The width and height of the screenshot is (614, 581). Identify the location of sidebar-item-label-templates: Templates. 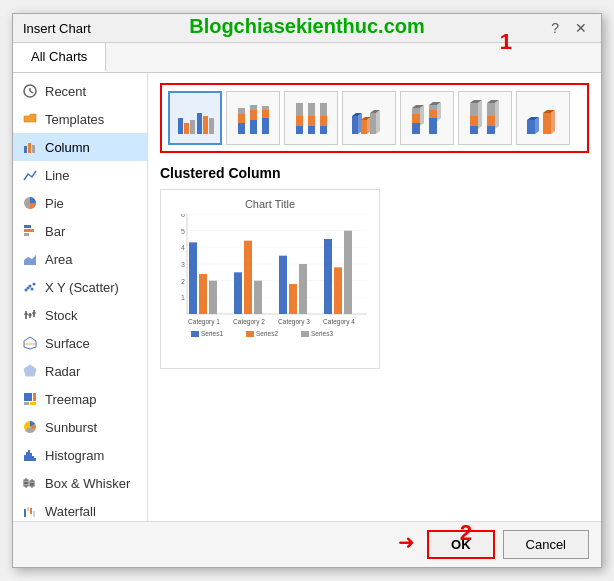
(74, 120).